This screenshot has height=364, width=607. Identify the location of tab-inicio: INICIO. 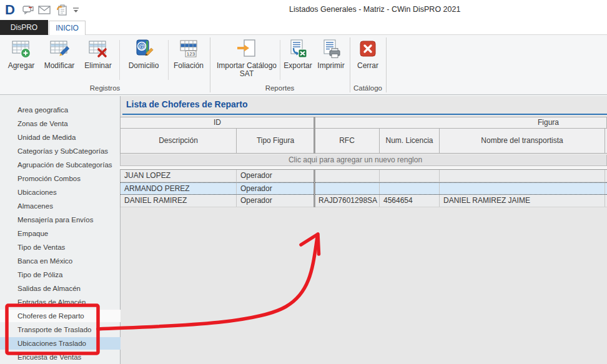
(67, 28).